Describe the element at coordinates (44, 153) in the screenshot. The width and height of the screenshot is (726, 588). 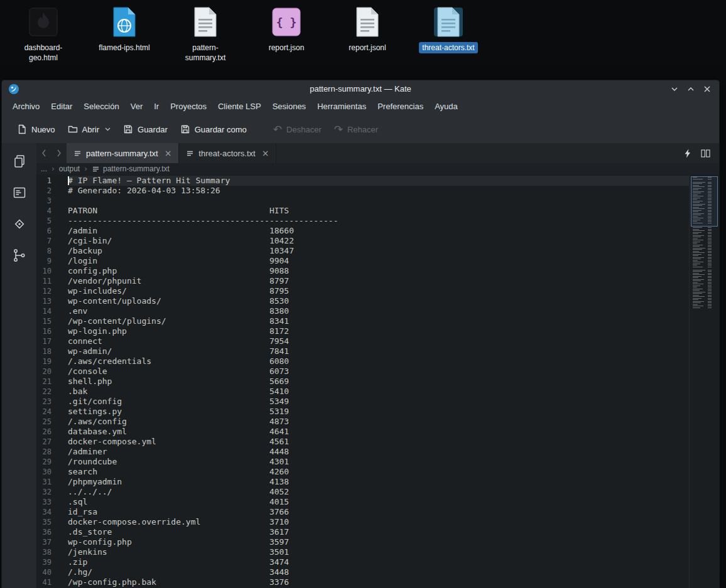
I see `tab-back-button` at that location.